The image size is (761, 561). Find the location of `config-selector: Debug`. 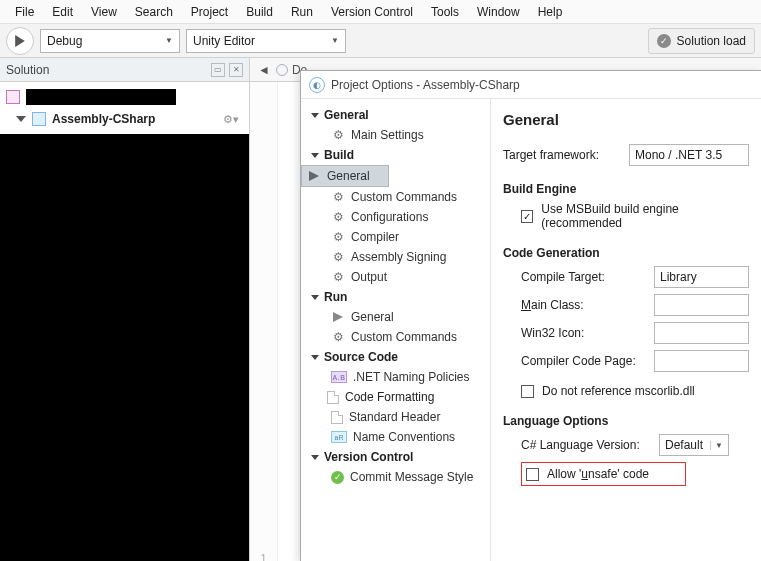

config-selector: Debug is located at coordinates (110, 41).